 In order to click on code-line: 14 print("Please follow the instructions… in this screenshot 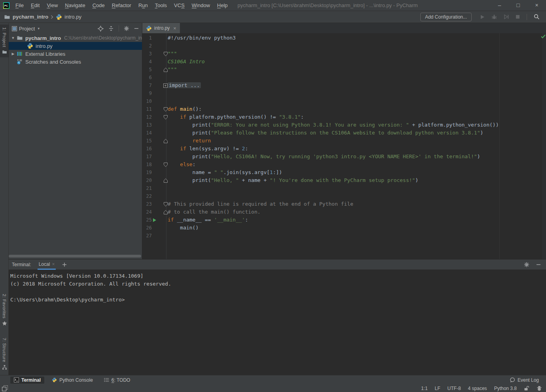, I will do `click(344, 133)`.